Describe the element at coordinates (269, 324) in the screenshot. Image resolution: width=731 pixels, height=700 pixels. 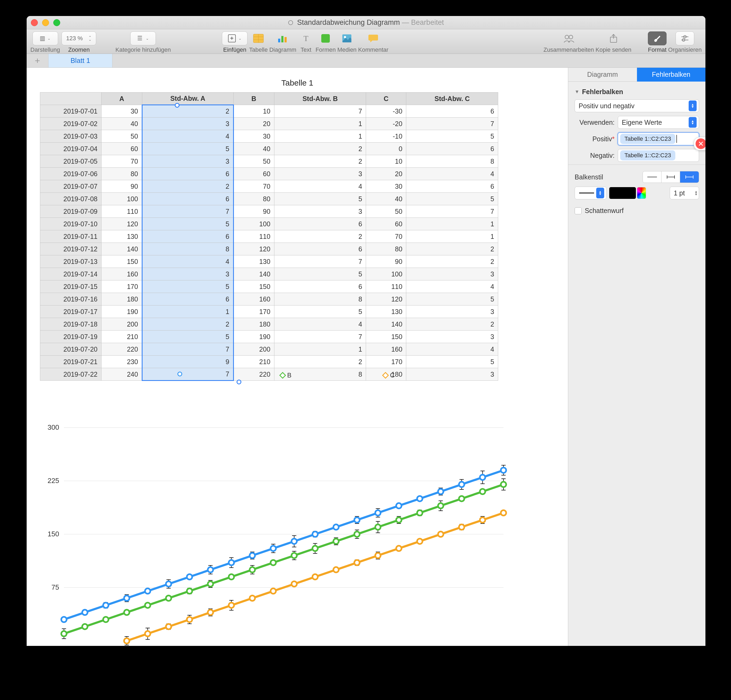
I see `table-row: 2019-07-18200218041402` at that location.